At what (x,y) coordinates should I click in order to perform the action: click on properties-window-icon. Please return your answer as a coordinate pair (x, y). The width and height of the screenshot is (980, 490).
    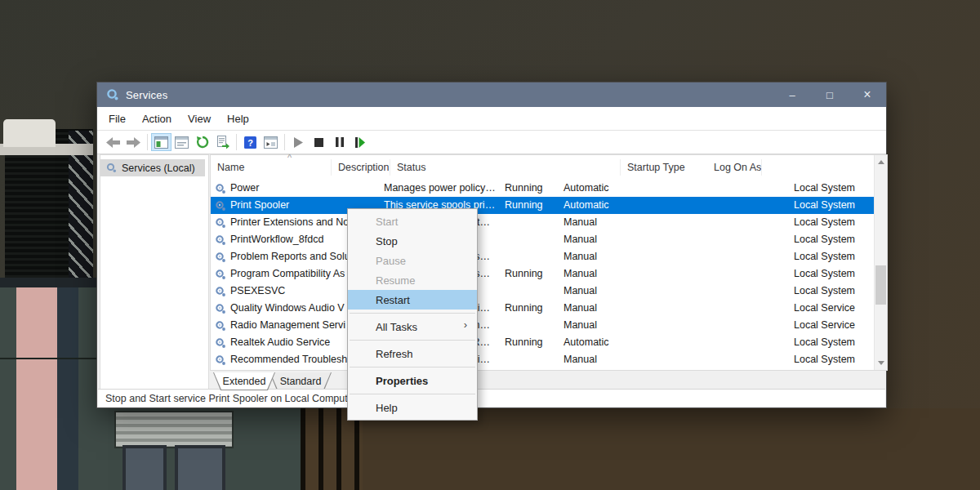
    Looking at the image, I should click on (181, 142).